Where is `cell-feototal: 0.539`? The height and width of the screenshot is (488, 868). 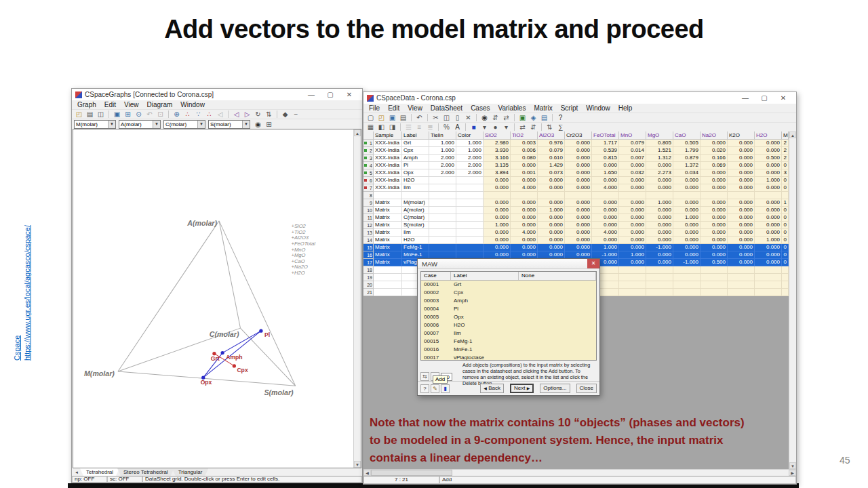
cell-feototal: 0.539 is located at coordinates (606, 150).